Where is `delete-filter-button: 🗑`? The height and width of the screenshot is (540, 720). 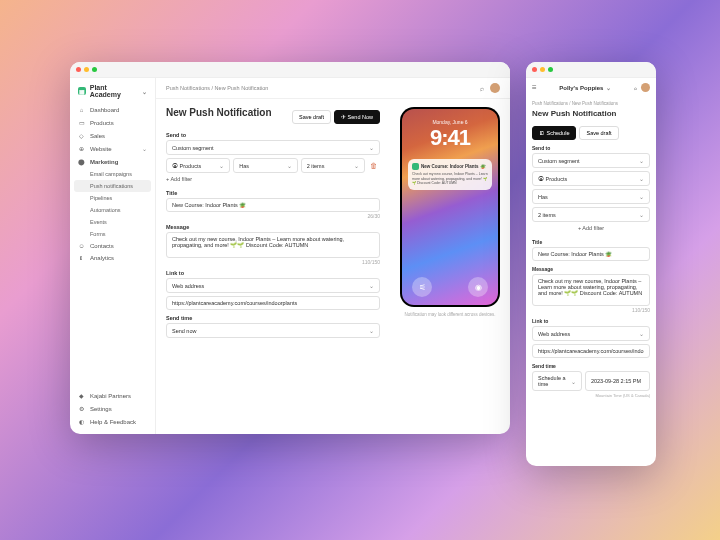
delete-filter-button: 🗑 is located at coordinates (374, 166).